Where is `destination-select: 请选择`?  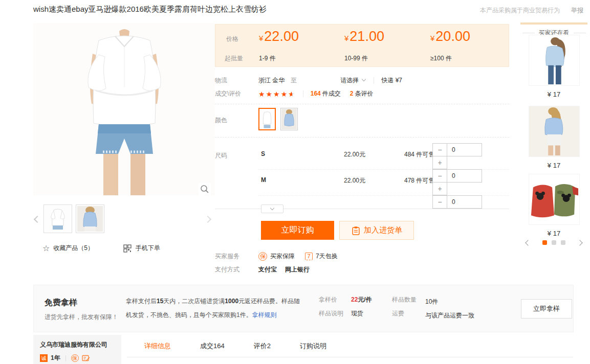 destination-select: 请选择 is located at coordinates (353, 81).